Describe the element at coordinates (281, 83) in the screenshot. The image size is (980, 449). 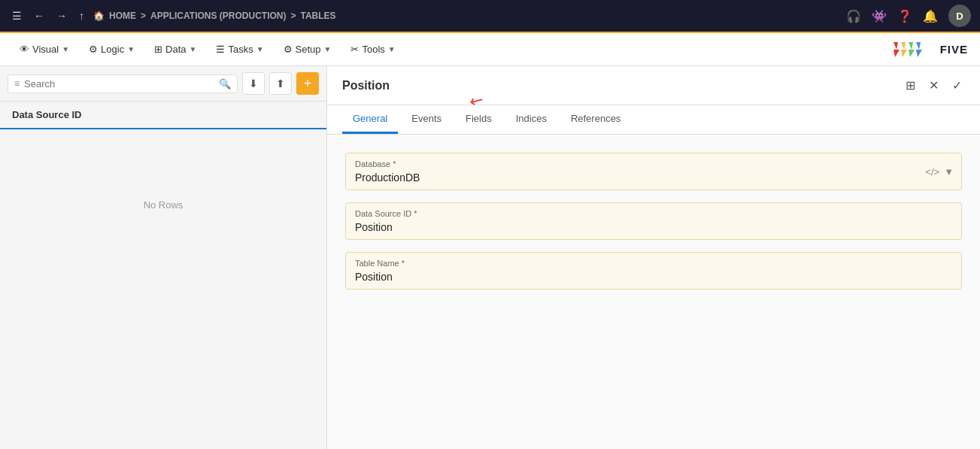
I see `upload-button: ⬆` at that location.